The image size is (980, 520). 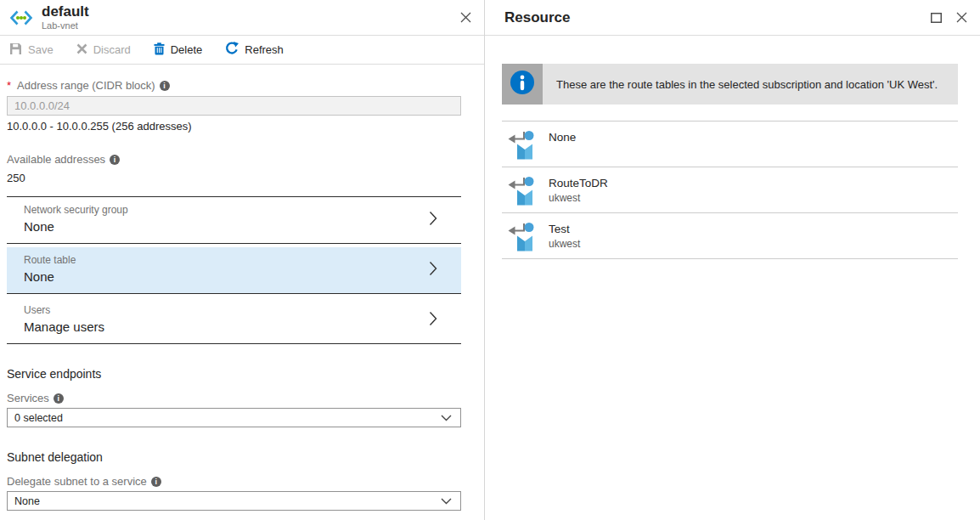 What do you see at coordinates (21, 18) in the screenshot?
I see `subnet-icon` at bounding box center [21, 18].